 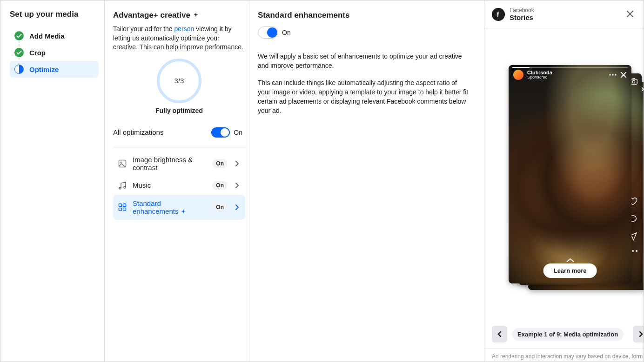 I want to click on pager-prev-button, so click(x=500, y=334).